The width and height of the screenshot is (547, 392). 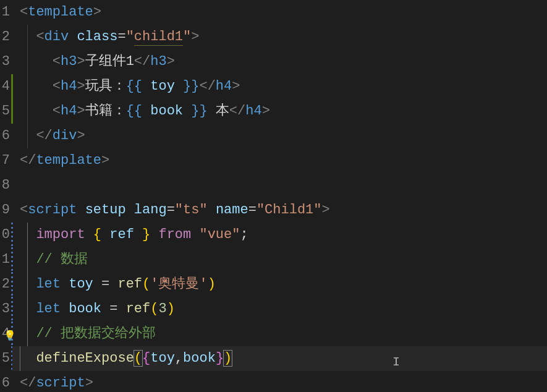 I want to click on code-line: </script>, so click(x=283, y=381).